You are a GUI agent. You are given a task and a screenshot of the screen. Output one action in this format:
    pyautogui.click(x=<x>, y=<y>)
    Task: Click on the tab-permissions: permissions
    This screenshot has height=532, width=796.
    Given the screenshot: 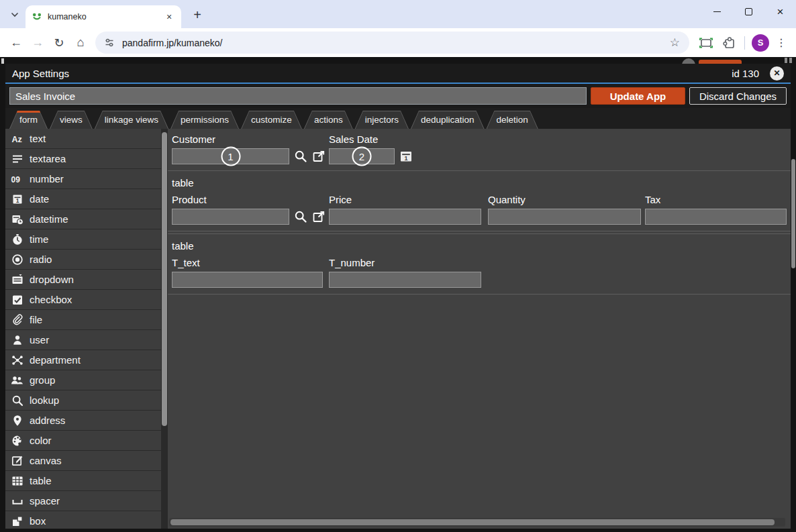 What is the action you would take?
    pyautogui.click(x=205, y=119)
    